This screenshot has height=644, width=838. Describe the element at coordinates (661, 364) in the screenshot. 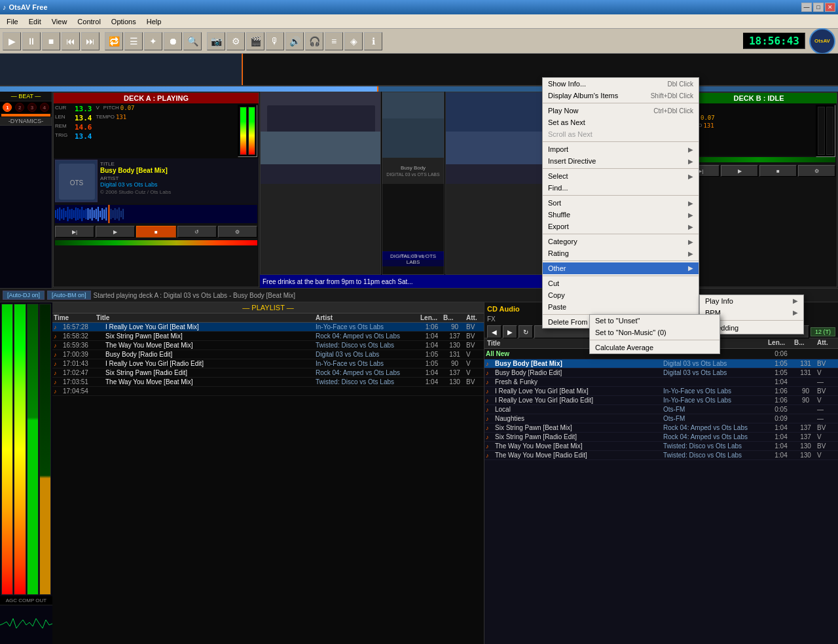

I see `browser-row-0: ♪ Busy Body [Beat Mix] Digital 03 vs Ots…` at that location.